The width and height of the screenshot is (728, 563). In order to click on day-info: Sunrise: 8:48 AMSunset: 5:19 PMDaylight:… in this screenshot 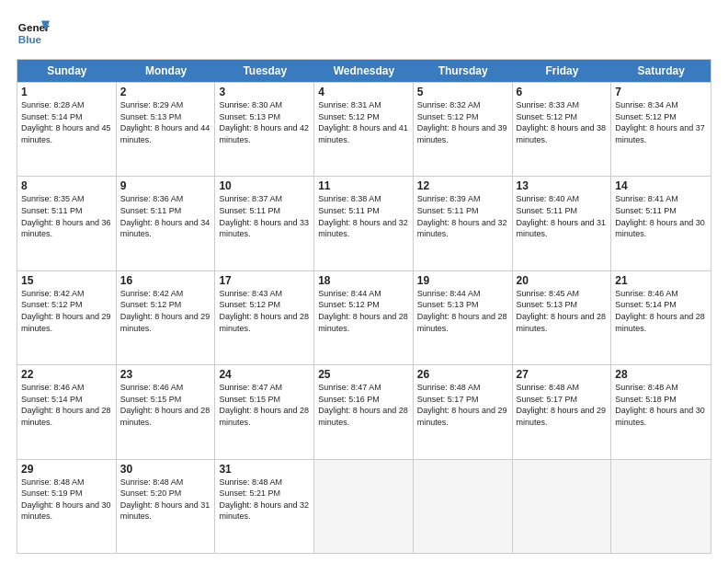, I will do `click(66, 500)`.